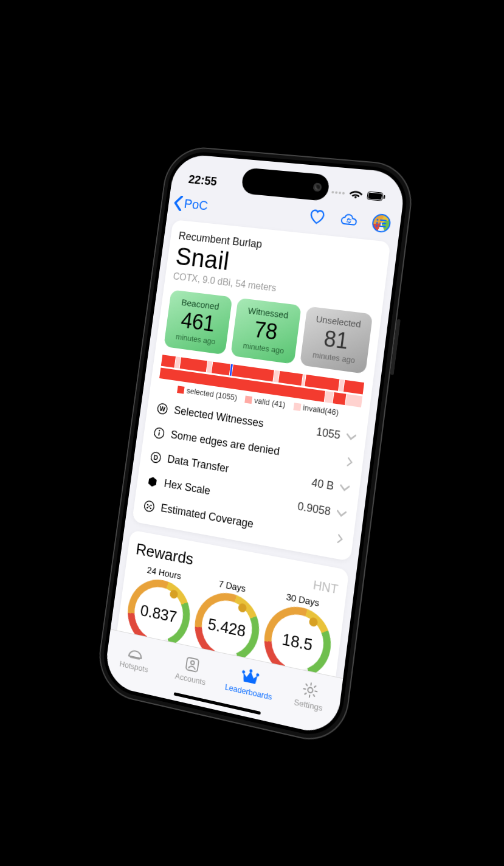 The image size is (504, 866). I want to click on stats-rows: W Selected Witnesses 1055 Some edges are…, so click(249, 474).